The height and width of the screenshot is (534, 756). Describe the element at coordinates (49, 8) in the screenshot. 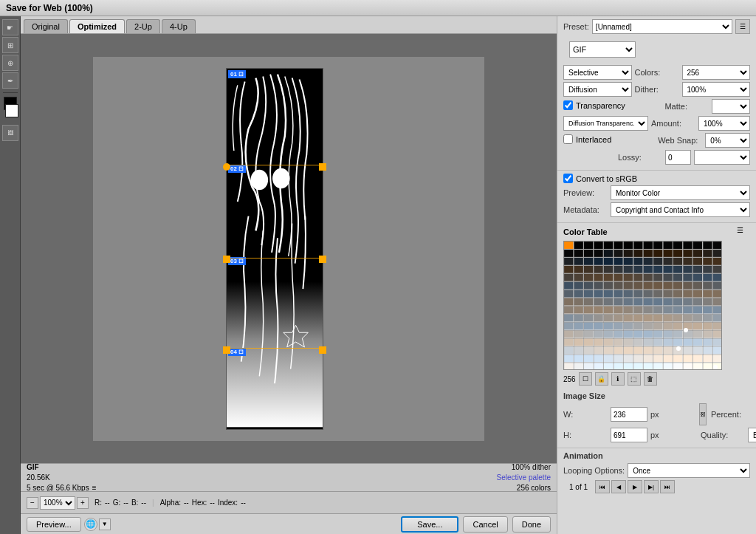

I see `title-text: Save for Web (100%)` at that location.